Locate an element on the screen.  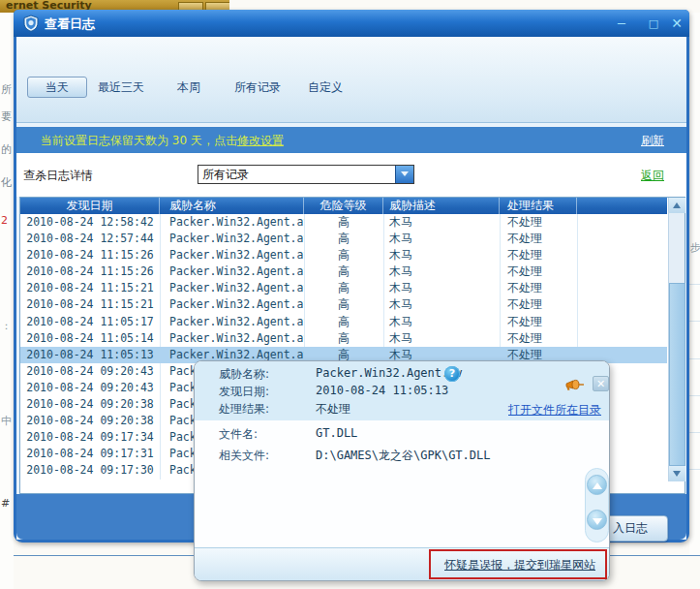
column-header-date: 发现日期 is located at coordinates (90, 205).